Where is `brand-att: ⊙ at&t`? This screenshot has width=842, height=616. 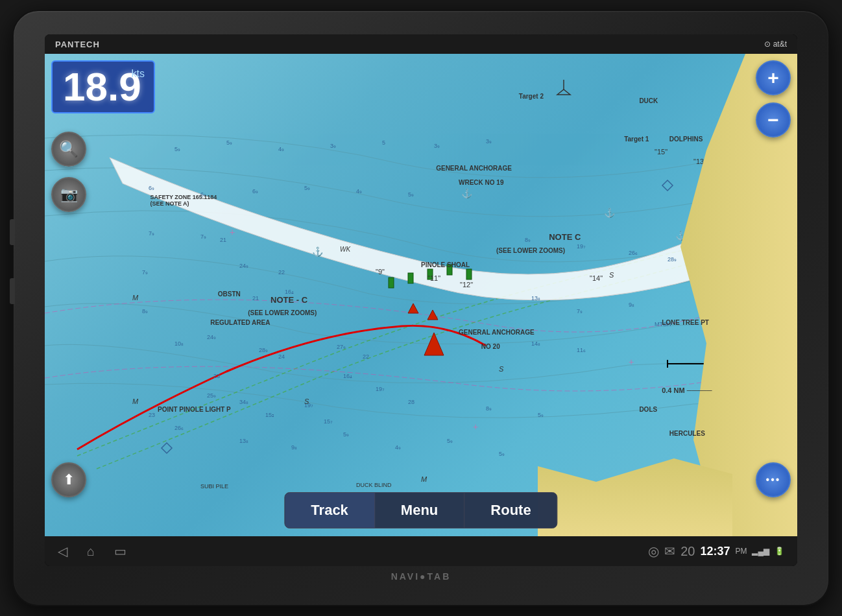 brand-att: ⊙ at&t is located at coordinates (776, 44).